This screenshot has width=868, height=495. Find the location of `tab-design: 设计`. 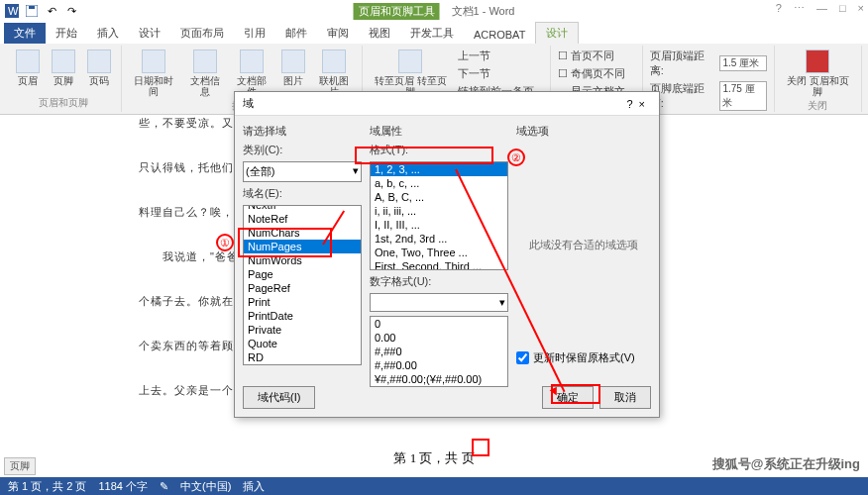

tab-design: 设计 is located at coordinates (150, 34).